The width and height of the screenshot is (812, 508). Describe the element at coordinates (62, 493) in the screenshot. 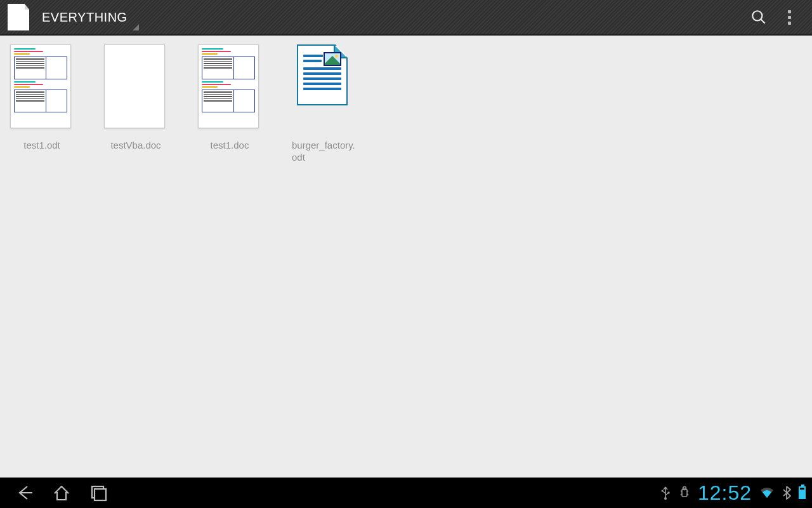

I see `home-button` at that location.